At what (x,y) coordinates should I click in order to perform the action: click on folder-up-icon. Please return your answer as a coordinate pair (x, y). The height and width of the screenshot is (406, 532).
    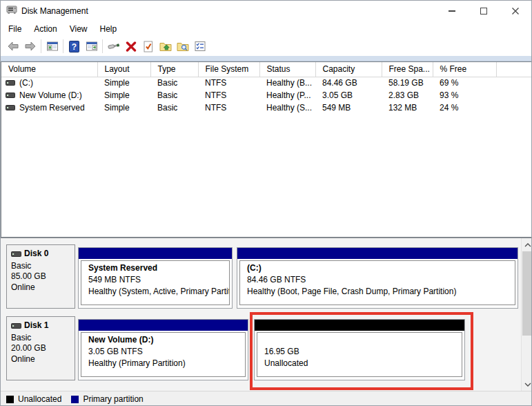
    Looking at the image, I should click on (166, 46).